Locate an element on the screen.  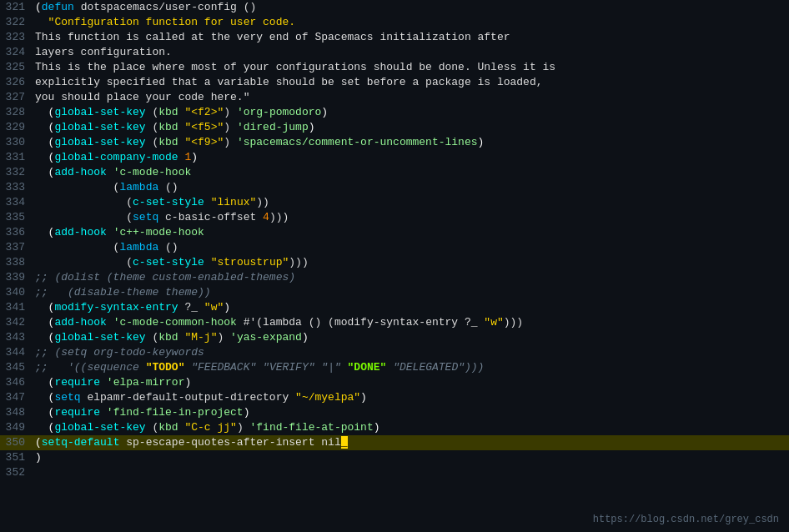
line-number: 343 is located at coordinates (16, 338).